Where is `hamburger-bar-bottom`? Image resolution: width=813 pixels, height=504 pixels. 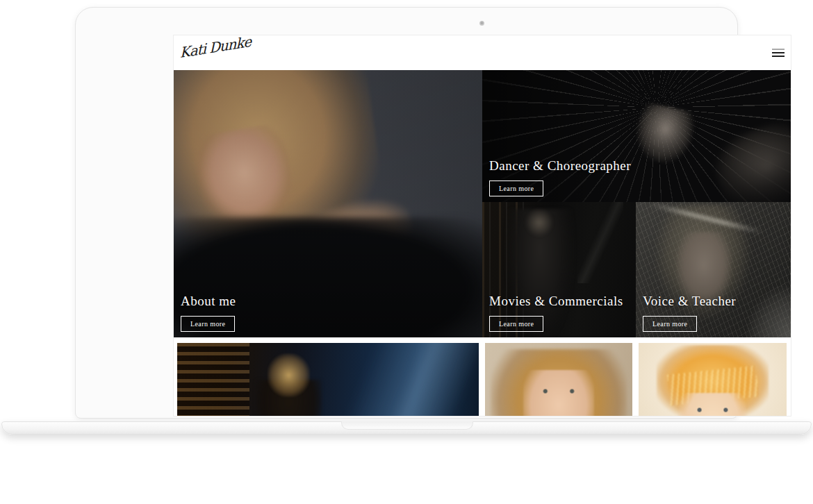 hamburger-bar-bottom is located at coordinates (778, 56).